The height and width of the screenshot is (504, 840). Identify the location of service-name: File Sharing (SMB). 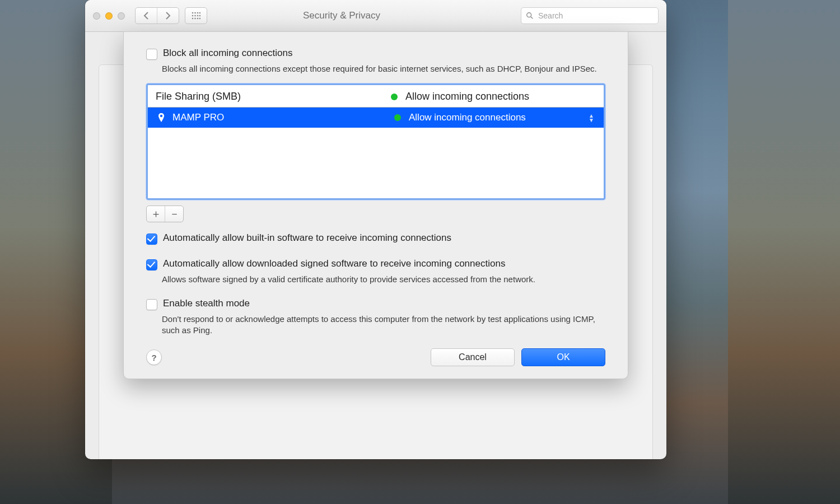
(273, 96).